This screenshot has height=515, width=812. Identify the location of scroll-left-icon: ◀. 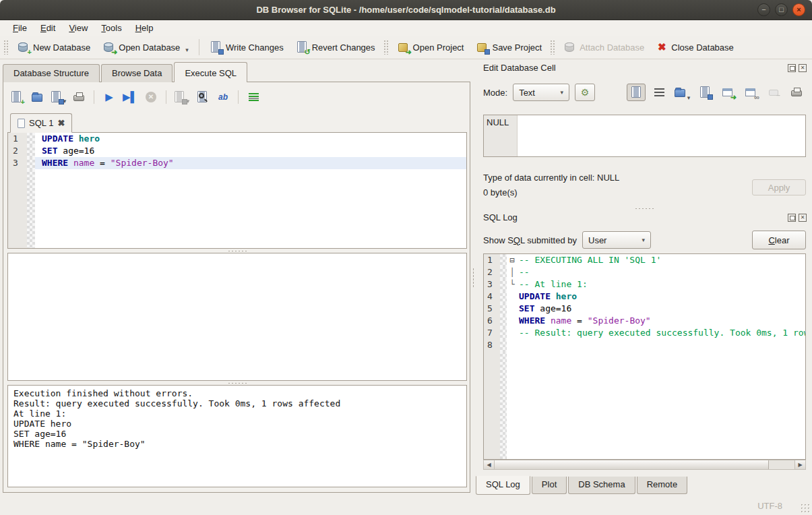
(489, 465).